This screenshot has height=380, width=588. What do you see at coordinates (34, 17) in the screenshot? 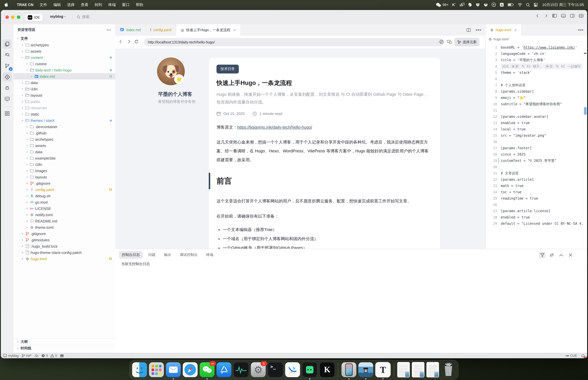
I see `ide-mode-switch: IDE` at bounding box center [34, 17].